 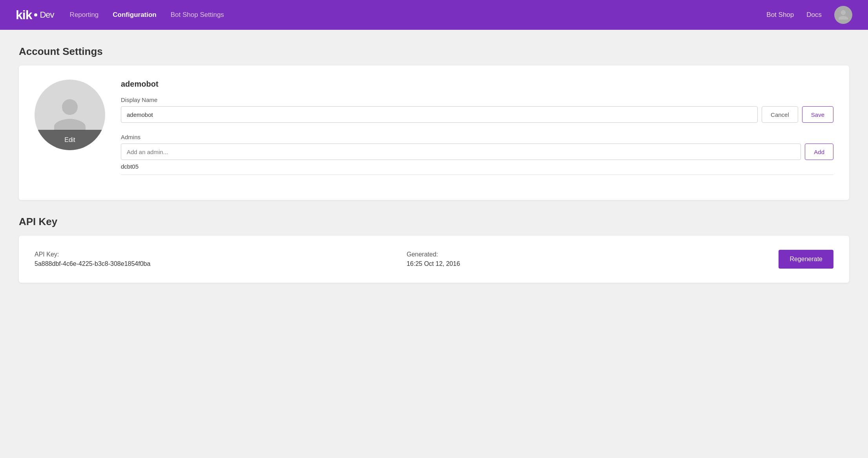 I want to click on add-admin-input, so click(x=461, y=152).